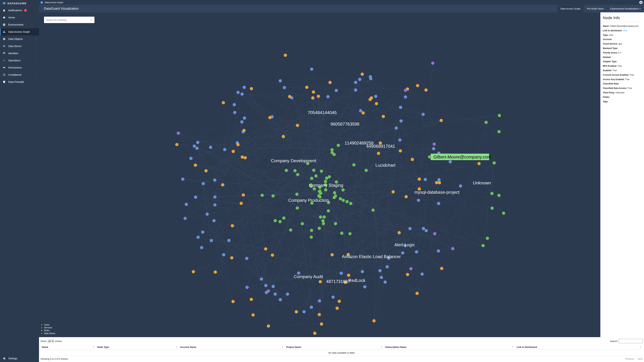 This screenshot has height=362, width=644. Describe the element at coordinates (20, 75) in the screenshot. I see `sidebar-item-compliance: Compliance ‹` at that location.